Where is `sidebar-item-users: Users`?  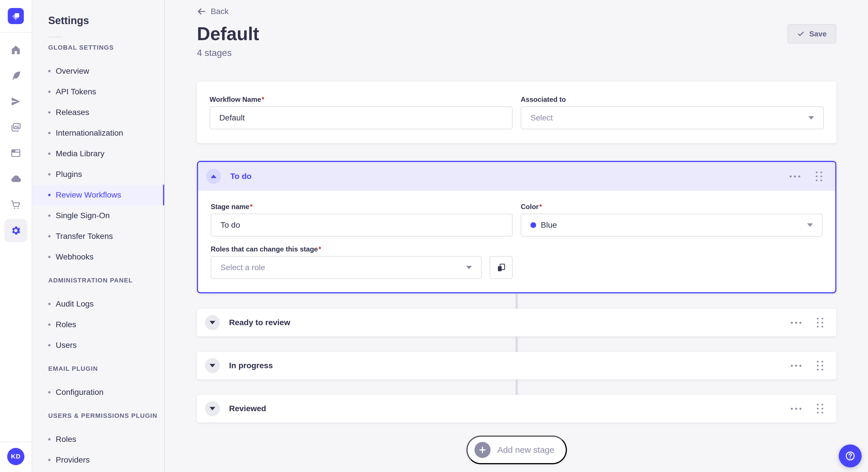 sidebar-item-users: Users is located at coordinates (98, 345).